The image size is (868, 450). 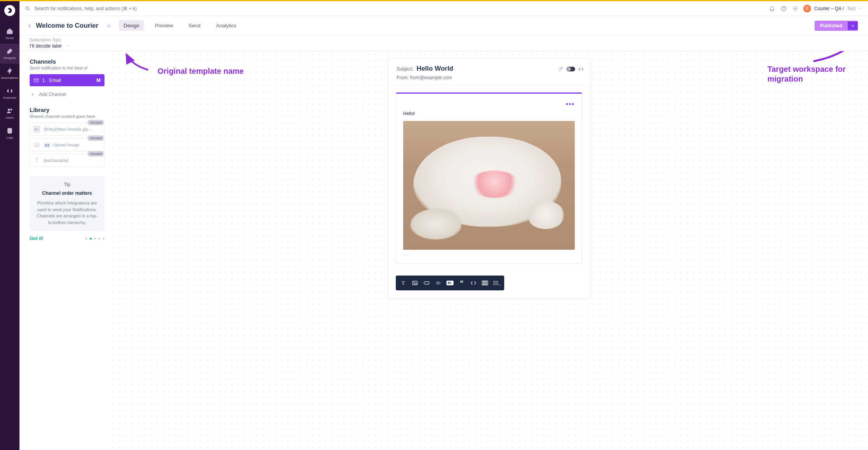 I want to click on channels-subtitle: Send notification to the best of, so click(x=67, y=68).